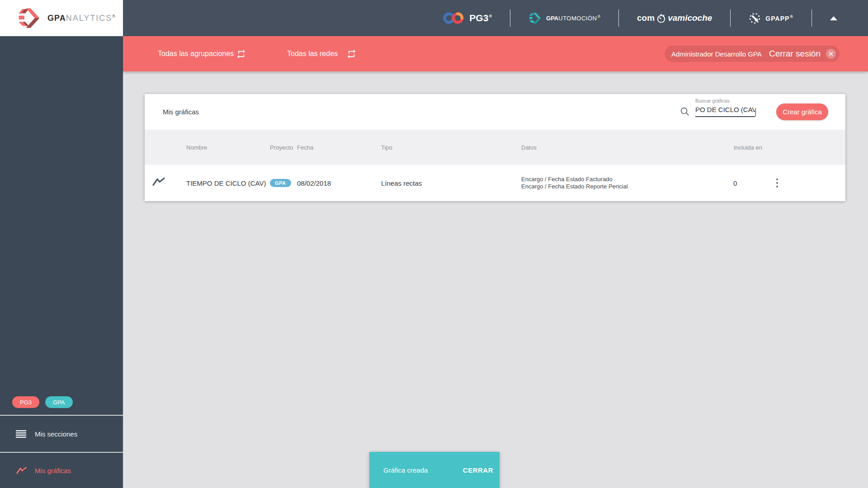 The image size is (868, 488). What do you see at coordinates (57, 18) in the screenshot?
I see `logo-text-bold: GPA` at bounding box center [57, 18].